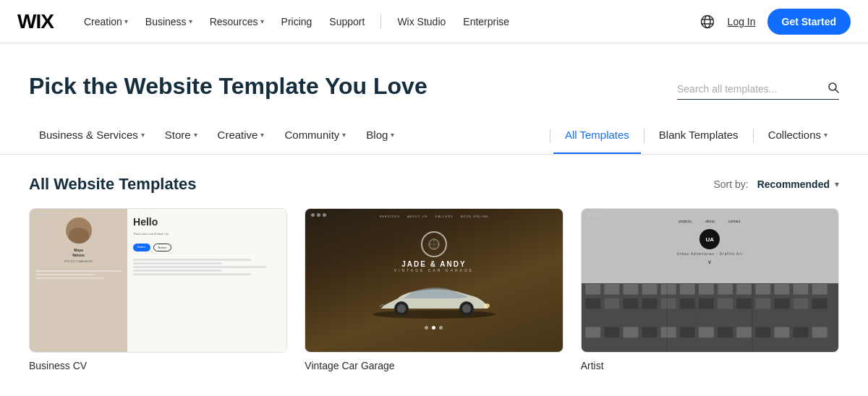 This screenshot has height=396, width=868. Describe the element at coordinates (710, 239) in the screenshot. I see `artist-logo: UA` at that location.